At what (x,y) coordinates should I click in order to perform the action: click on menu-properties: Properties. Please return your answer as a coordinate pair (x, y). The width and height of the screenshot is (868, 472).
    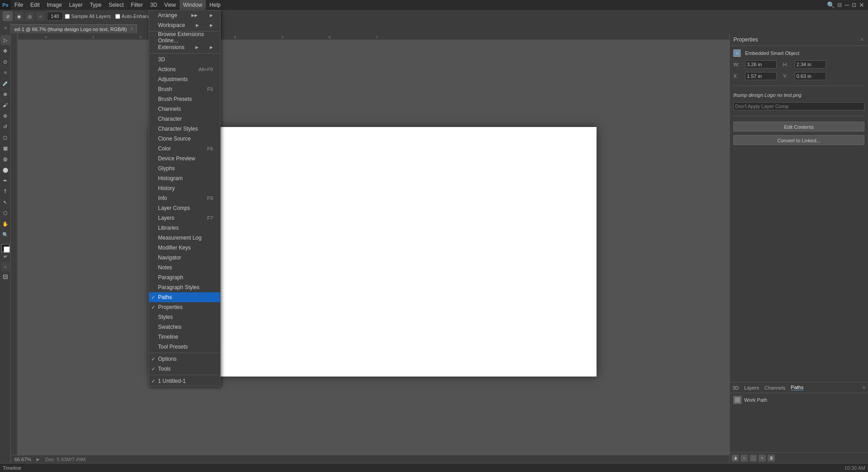
    Looking at the image, I should click on (185, 307).